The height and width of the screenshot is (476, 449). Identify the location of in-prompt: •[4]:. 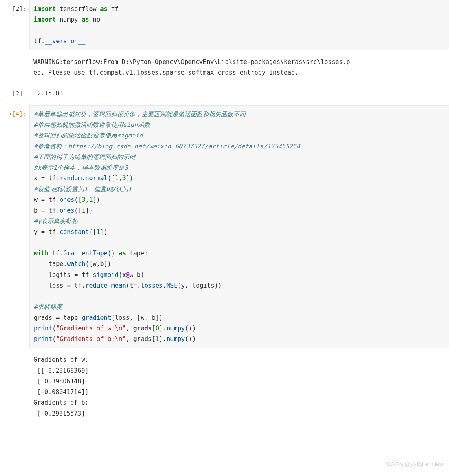
(15, 227).